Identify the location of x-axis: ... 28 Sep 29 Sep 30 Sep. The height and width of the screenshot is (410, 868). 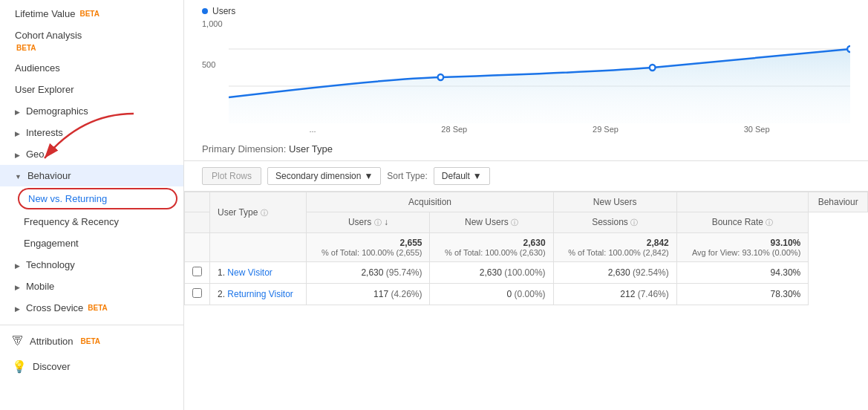
(526, 128).